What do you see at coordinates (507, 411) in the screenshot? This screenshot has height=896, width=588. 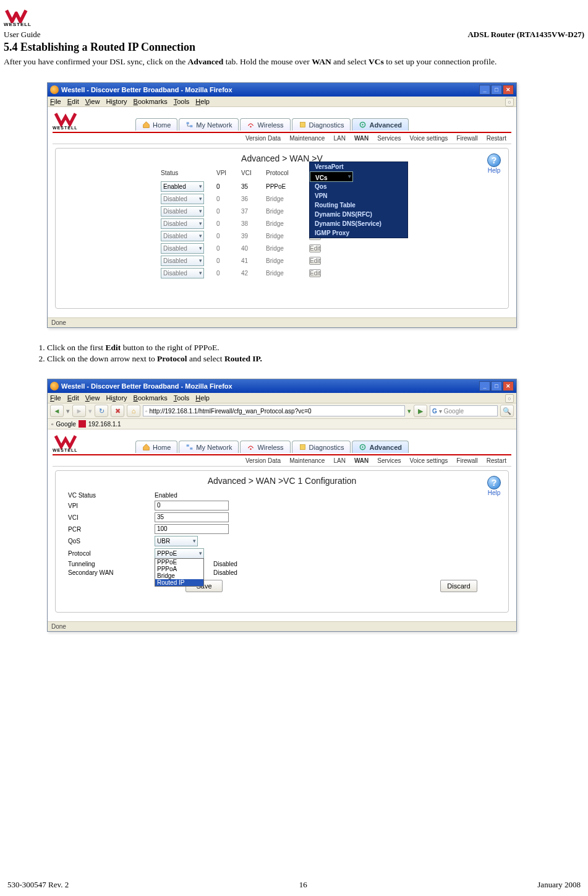 I see `search-go-icon: 🔍` at bounding box center [507, 411].